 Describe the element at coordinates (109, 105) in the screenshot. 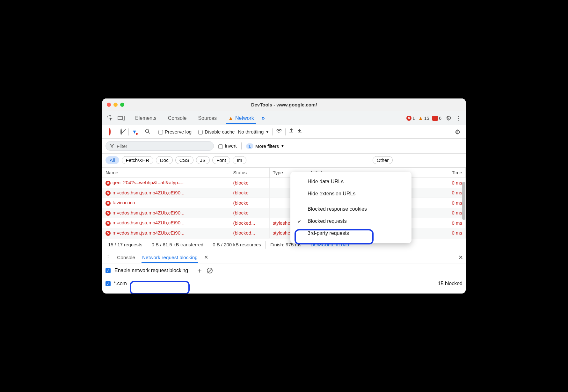

I see `close-icon` at that location.